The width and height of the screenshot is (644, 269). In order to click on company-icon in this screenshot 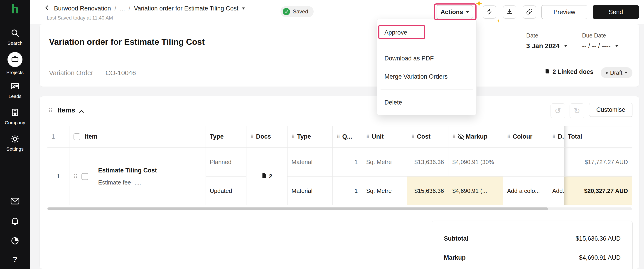, I will do `click(15, 112)`.